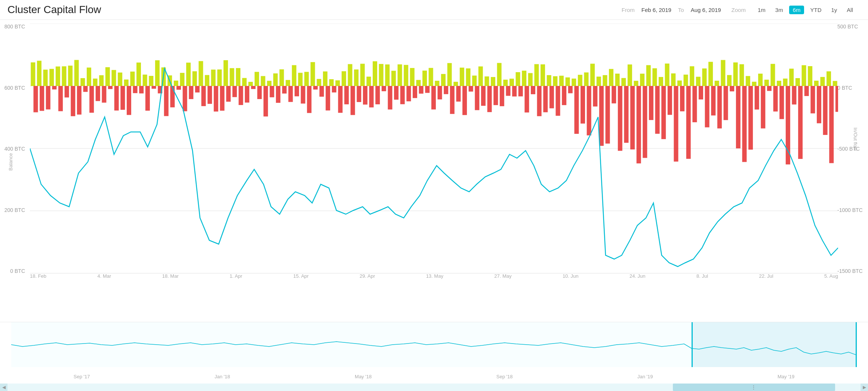 The height and width of the screenshot is (391, 868). What do you see at coordinates (762, 10) in the screenshot?
I see `zoom-1m-button: 1m` at bounding box center [762, 10].